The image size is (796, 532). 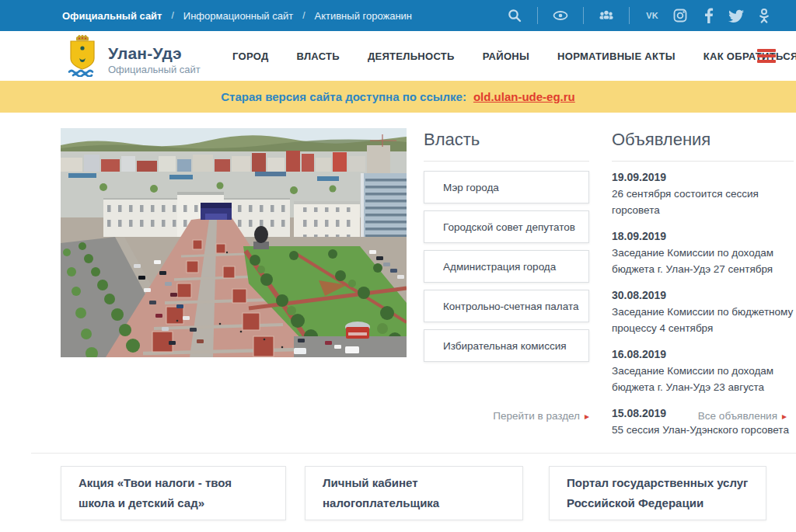 What do you see at coordinates (112, 16) in the screenshot?
I see `topbar-link-official-site: Официальный сайт` at bounding box center [112, 16].